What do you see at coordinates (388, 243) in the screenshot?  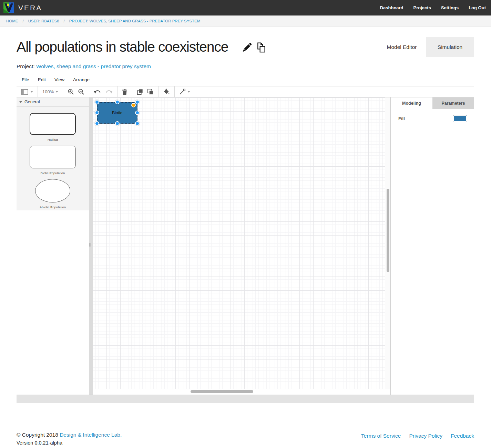 I see `vertical-scrollbar-track` at bounding box center [388, 243].